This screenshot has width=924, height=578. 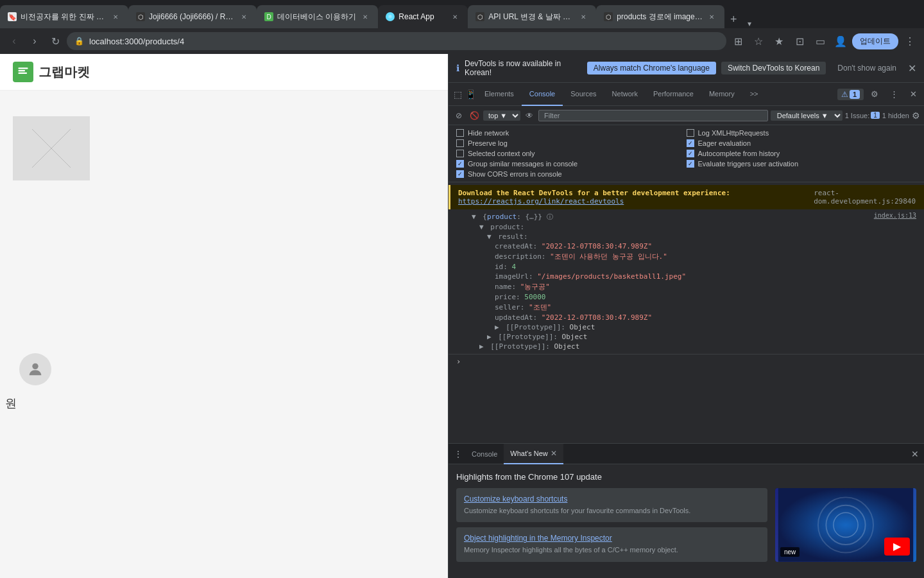 I want to click on update-button: 업데이트, so click(x=875, y=41).